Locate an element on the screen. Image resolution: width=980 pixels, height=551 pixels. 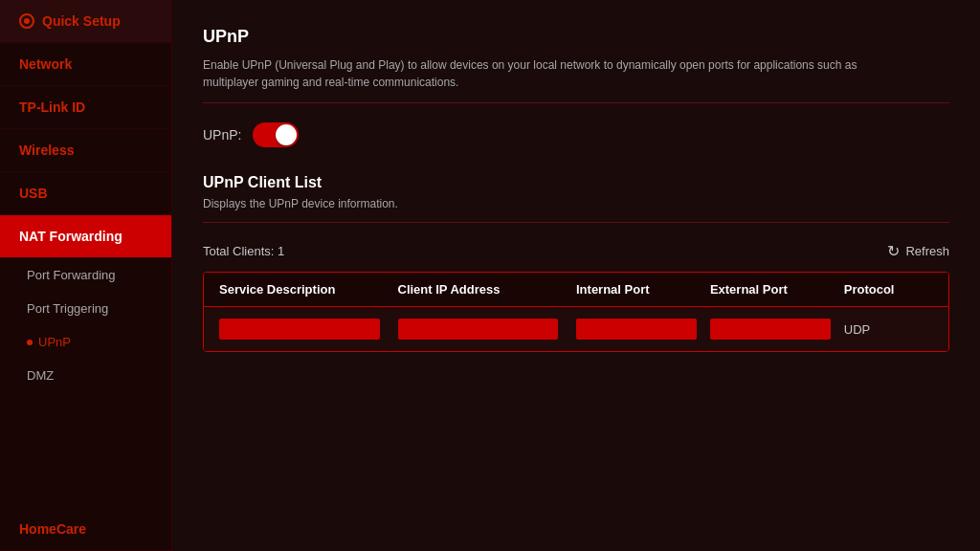
sidebar-label-wireless: Wireless is located at coordinates (46, 150).